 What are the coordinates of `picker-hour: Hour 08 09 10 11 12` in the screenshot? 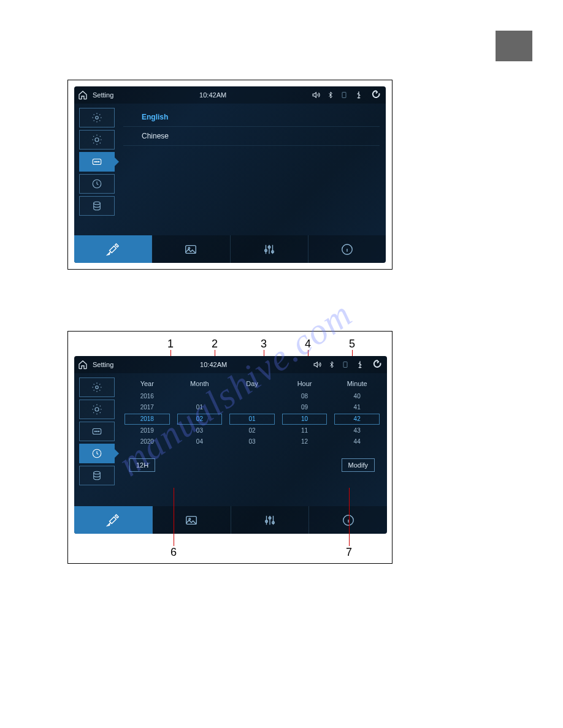 It's located at (305, 414).